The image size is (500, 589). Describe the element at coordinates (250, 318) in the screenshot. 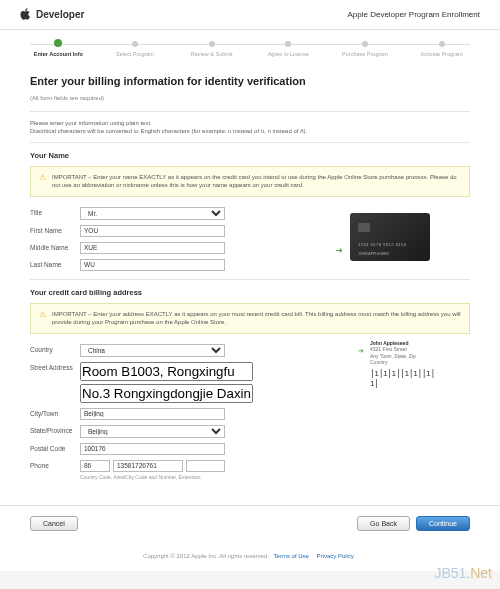

I see `address-warning: ⚠ IMPORTANT – Enter your address EXACTLY…` at that location.